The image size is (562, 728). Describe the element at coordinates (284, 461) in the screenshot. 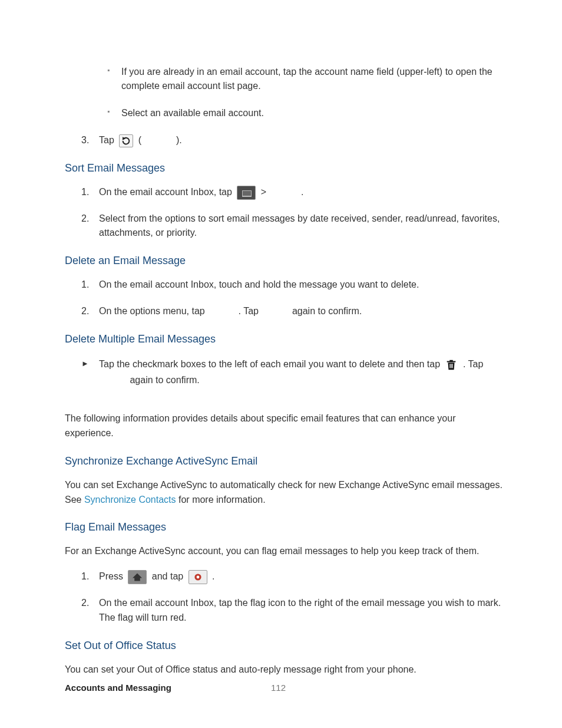

I see `heading-sync: Synchronize Exchange ActiveSync Email` at that location.